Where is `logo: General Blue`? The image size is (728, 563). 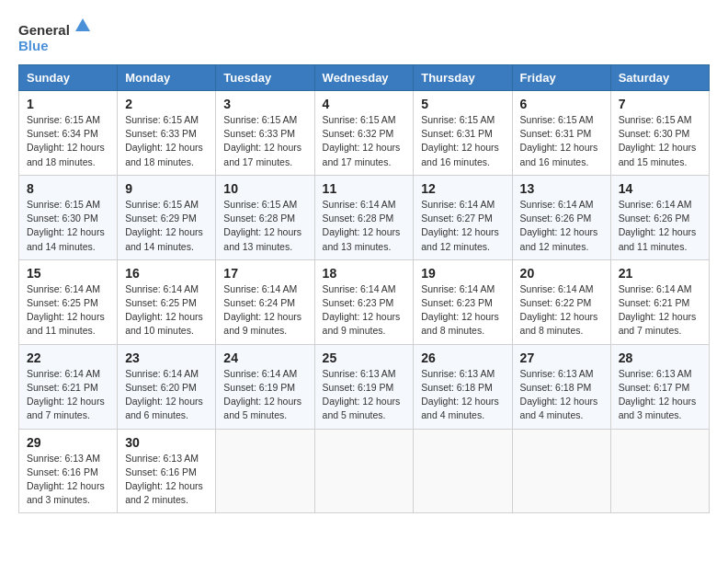 logo: General Blue is located at coordinates (55, 37).